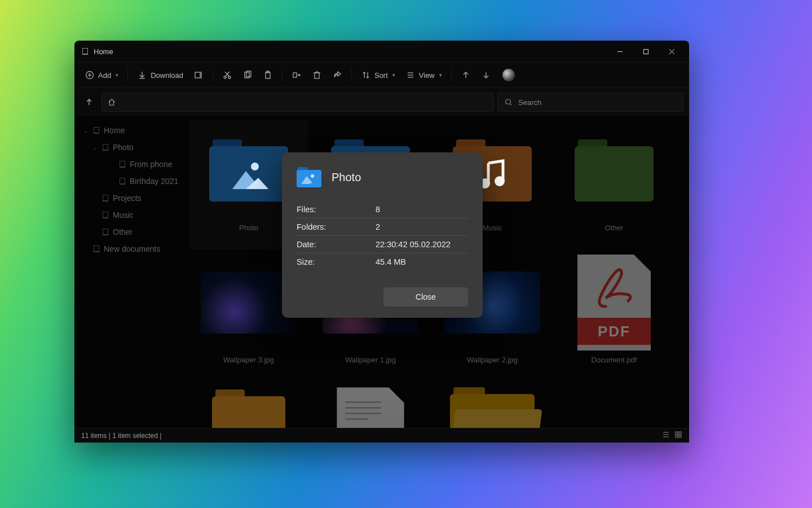  I want to click on dialog-val-folders: 2, so click(378, 227).